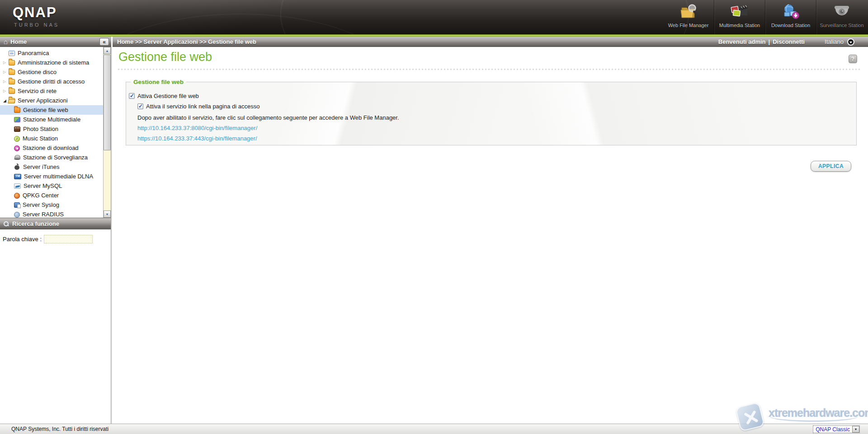 Image resolution: width=868 pixels, height=434 pixels. What do you see at coordinates (856, 429) in the screenshot?
I see `chevron-down-icon: ▼` at bounding box center [856, 429].